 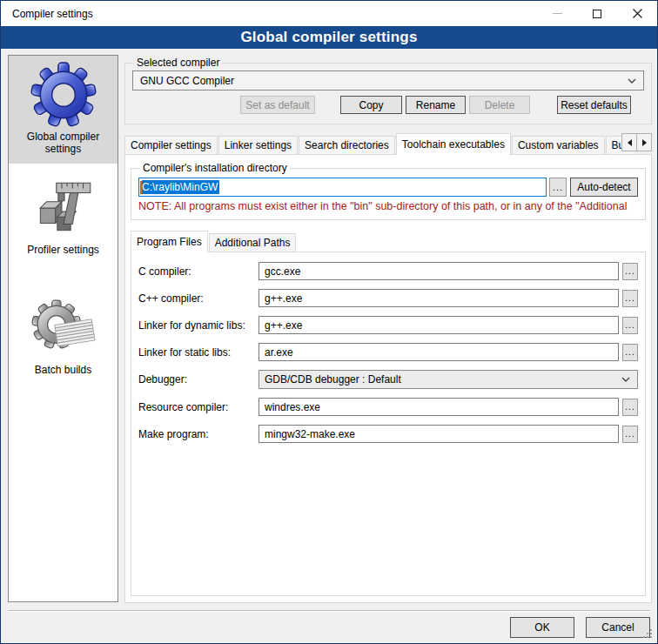 I want to click on caliper-icon, so click(x=64, y=208).